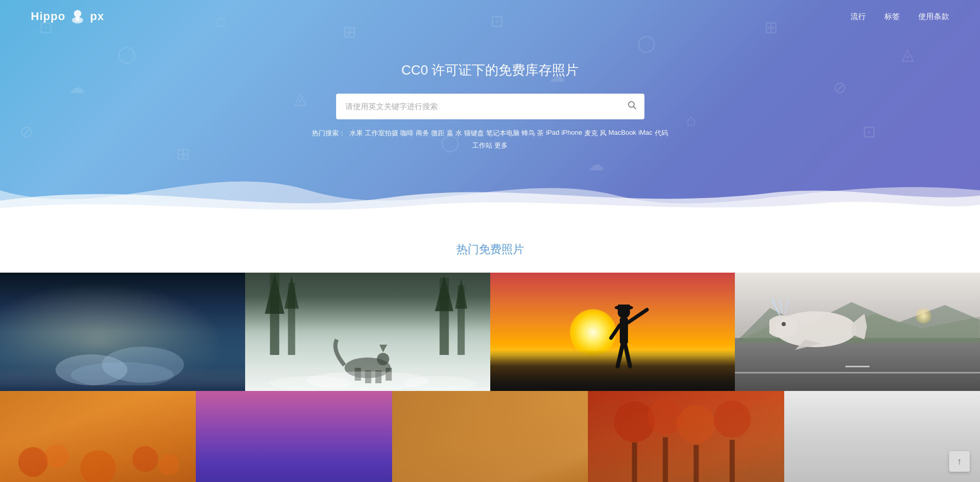 The height and width of the screenshot is (482, 980). I want to click on hot-tag-imac: iMac, so click(645, 133).